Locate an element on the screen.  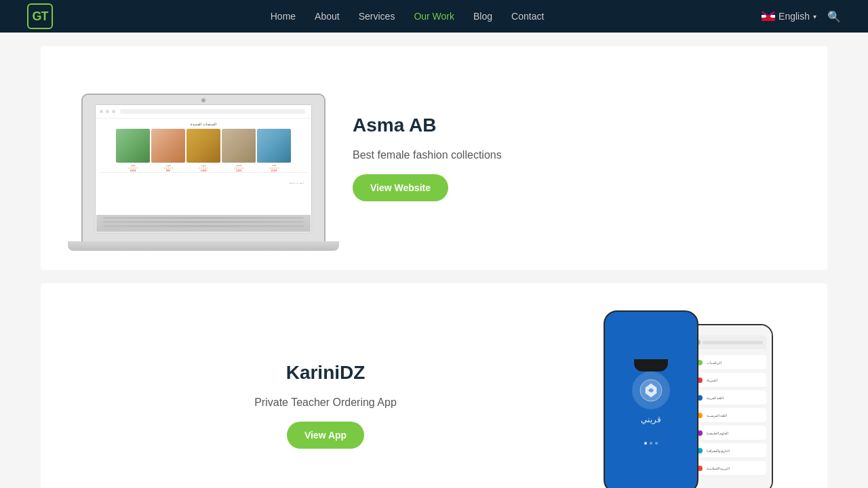
language-selector: English ▾ is located at coordinates (789, 16).